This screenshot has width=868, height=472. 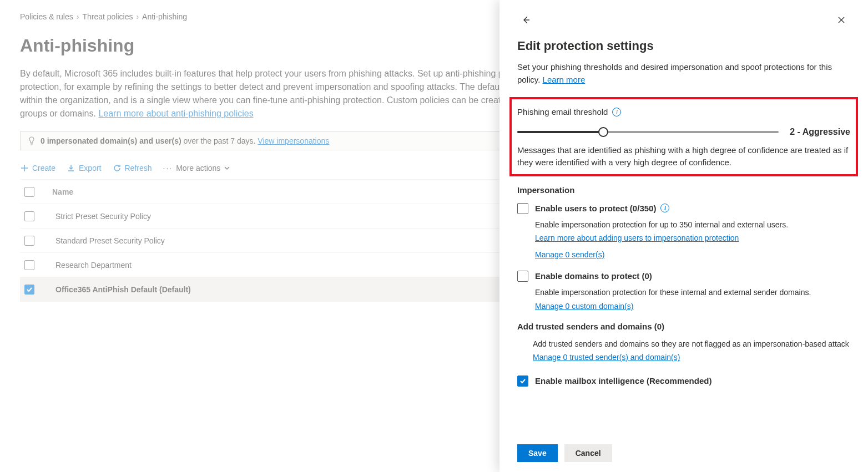 What do you see at coordinates (820, 132) in the screenshot?
I see `threshold-value: 2 - Aggressive` at bounding box center [820, 132].